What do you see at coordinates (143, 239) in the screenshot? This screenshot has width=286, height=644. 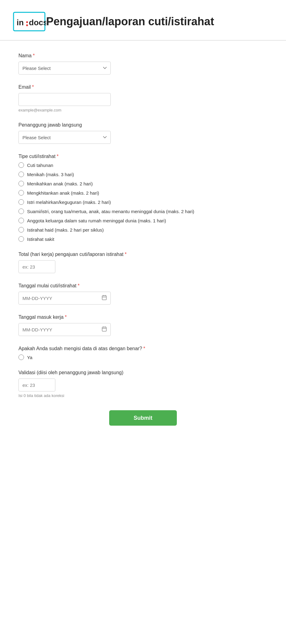 I see `radio-sakit: Istirahat sakit` at bounding box center [143, 239].